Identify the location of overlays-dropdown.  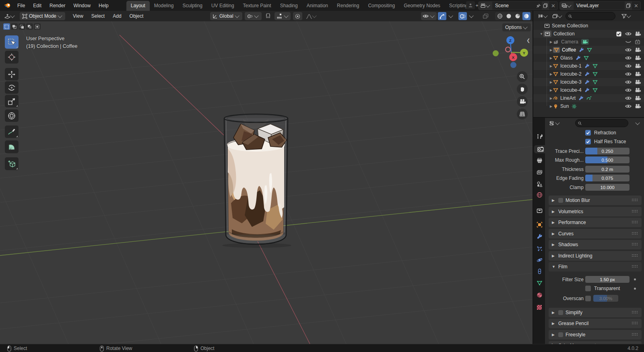
(472, 16).